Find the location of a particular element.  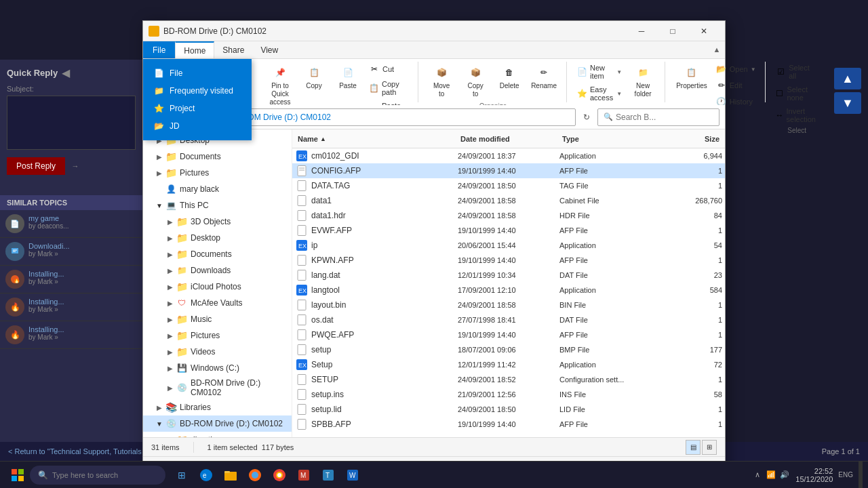

scroll-up-button: ▲ is located at coordinates (848, 79).